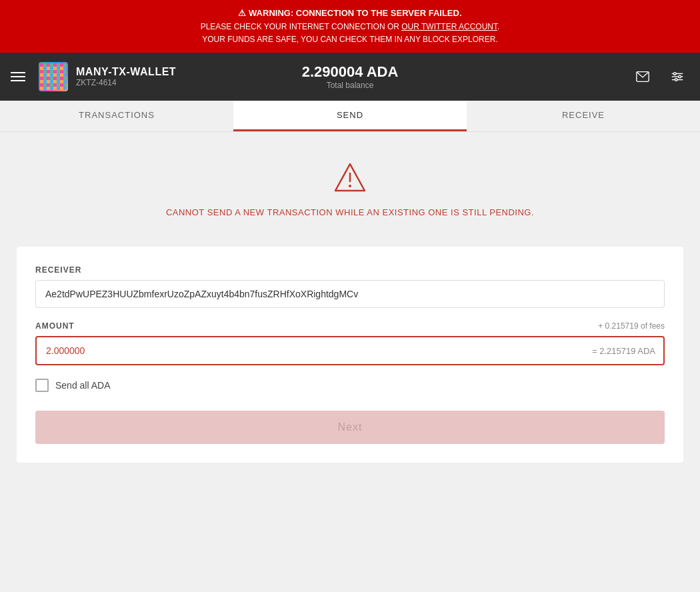 This screenshot has width=700, height=592. What do you see at coordinates (350, 27) in the screenshot?
I see `warning-banner: ⚠ WARNING: CONNECTION TO THE SERVER FAIL…` at bounding box center [350, 27].